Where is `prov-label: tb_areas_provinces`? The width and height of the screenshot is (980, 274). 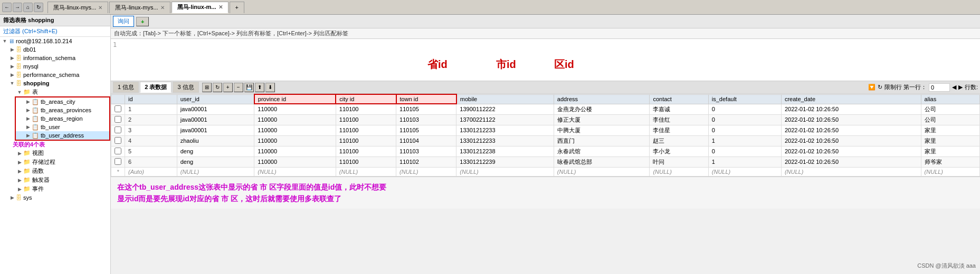
prov-label: tb_areas_provinces is located at coordinates (66, 110).